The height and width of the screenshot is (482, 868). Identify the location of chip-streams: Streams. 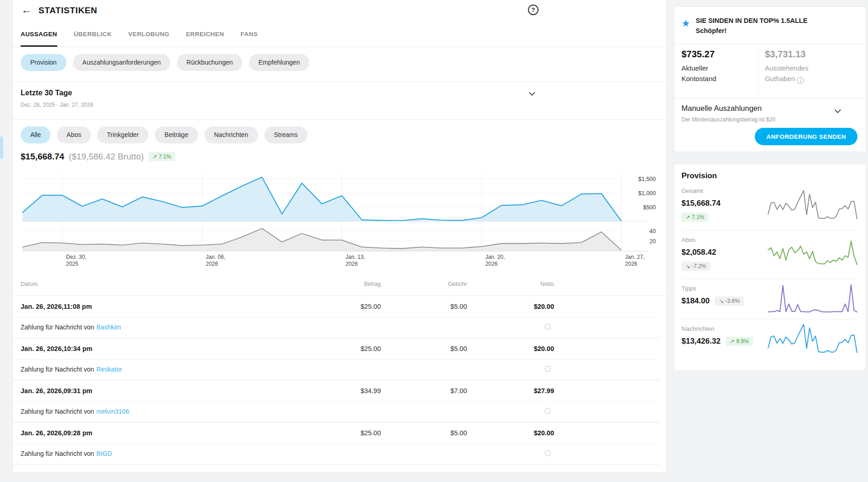
(286, 135).